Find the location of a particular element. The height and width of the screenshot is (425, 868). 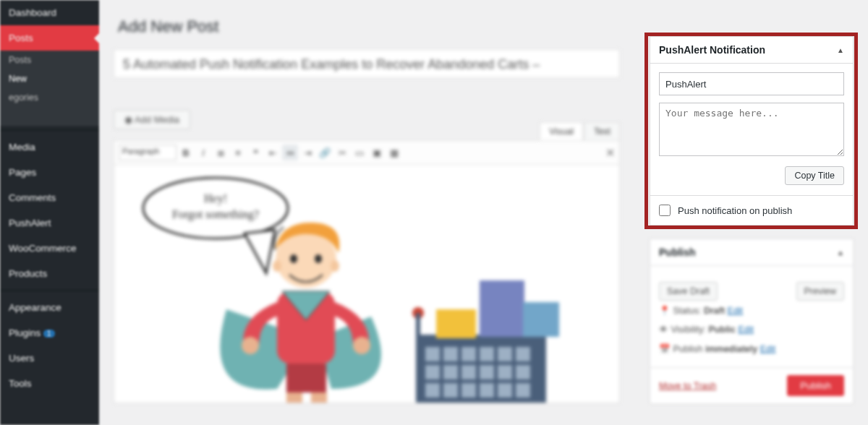

sidebar-item-pages: Pages is located at coordinates (49, 172).